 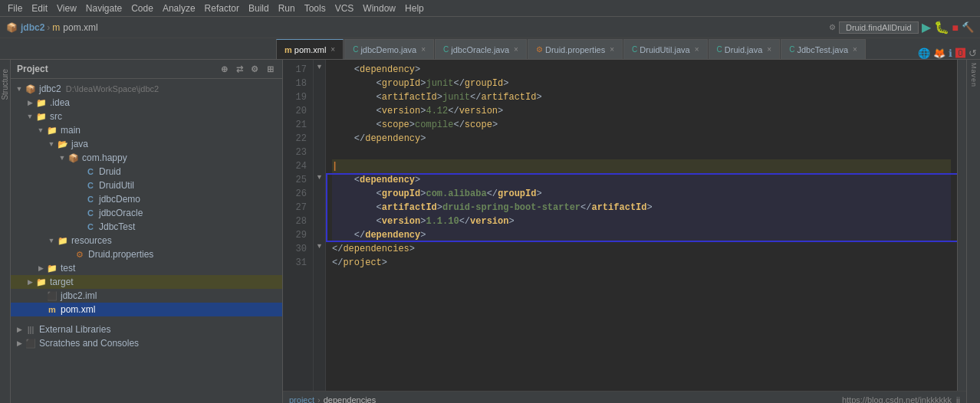 What do you see at coordinates (71, 130) in the screenshot?
I see `tree-label-main: main` at bounding box center [71, 130].